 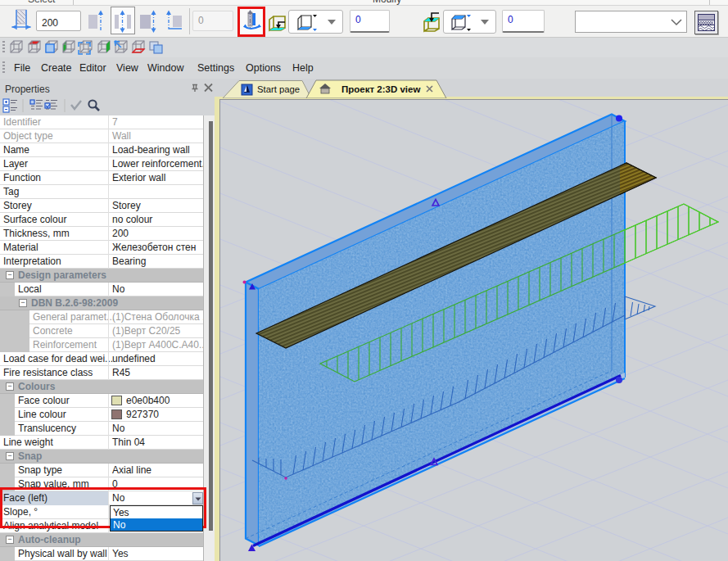 I want to click on svg-text: Start page, so click(x=278, y=89).